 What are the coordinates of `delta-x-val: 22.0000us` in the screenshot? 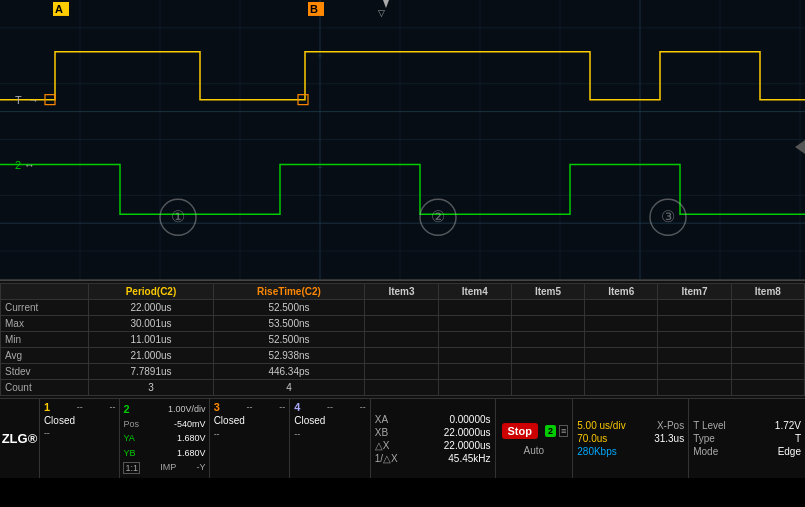 It's located at (468, 446).